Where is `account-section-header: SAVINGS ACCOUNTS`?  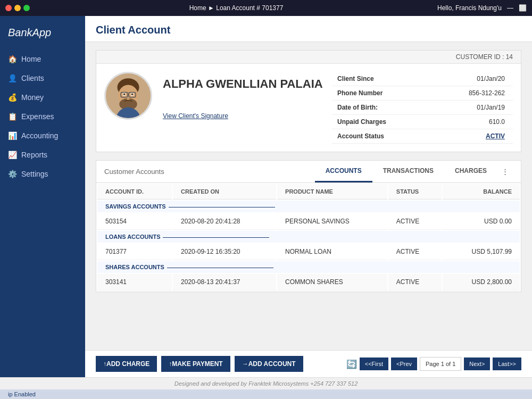
account-section-header: SAVINGS ACCOUNTS is located at coordinates (309, 206).